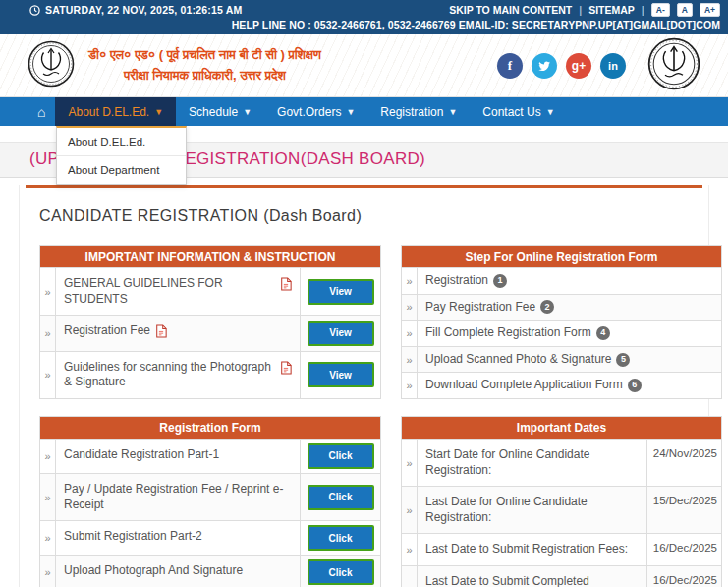  What do you see at coordinates (122, 142) in the screenshot?
I see `dropdown-item-about-deled: About D.EL.Ed.` at bounding box center [122, 142].